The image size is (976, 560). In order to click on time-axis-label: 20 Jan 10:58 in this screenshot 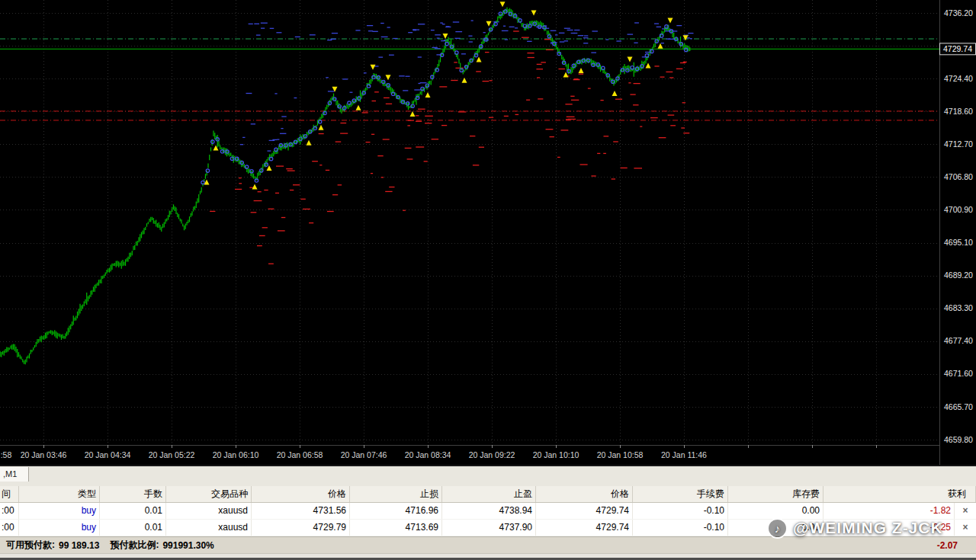, I will do `click(621, 455)`.